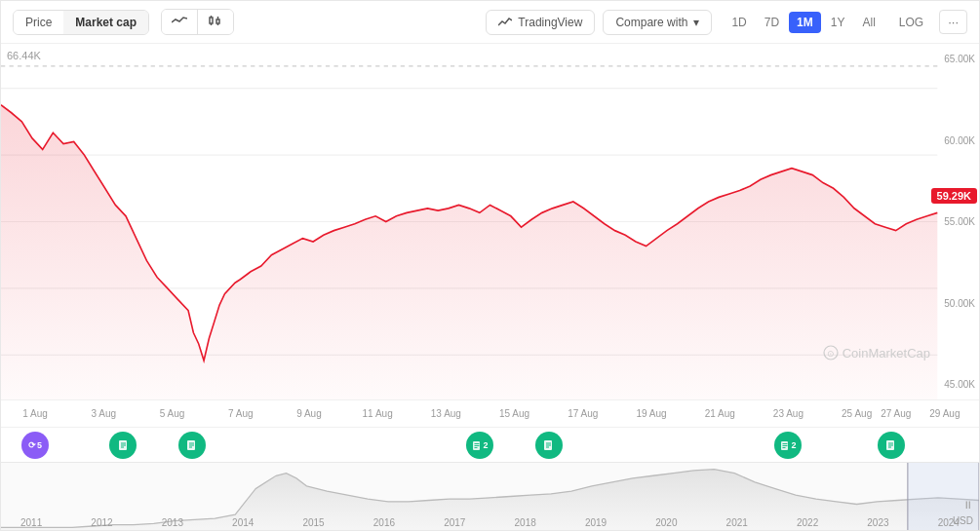 Image resolution: width=980 pixels, height=531 pixels. Describe the element at coordinates (31, 522) in the screenshot. I see `year-2011: 2011` at that location.